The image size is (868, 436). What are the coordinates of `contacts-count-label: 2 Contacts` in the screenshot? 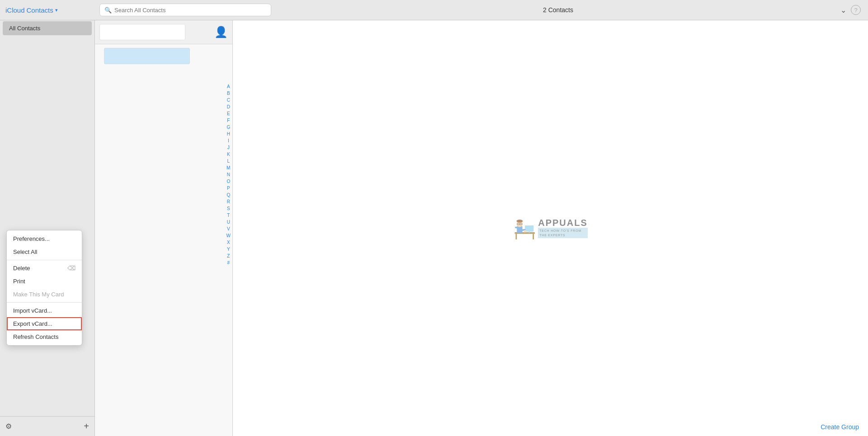 It's located at (558, 10).